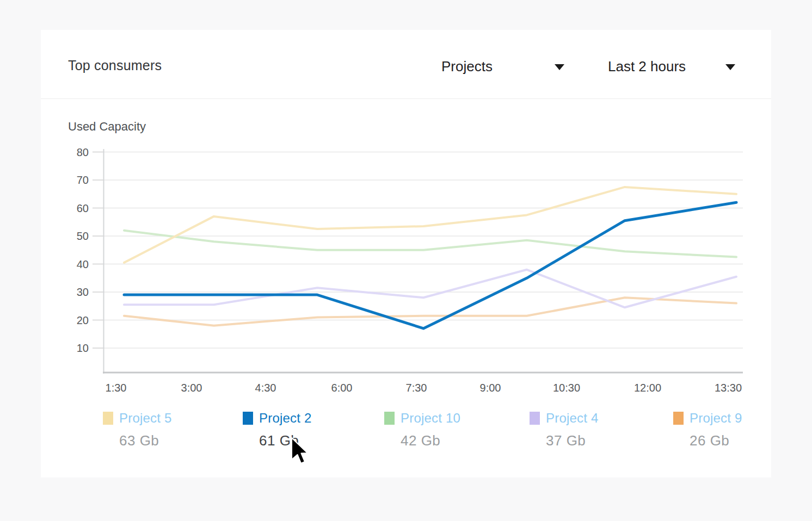 This screenshot has width=812, height=521. I want to click on y-axis-tick-label: 20, so click(83, 320).